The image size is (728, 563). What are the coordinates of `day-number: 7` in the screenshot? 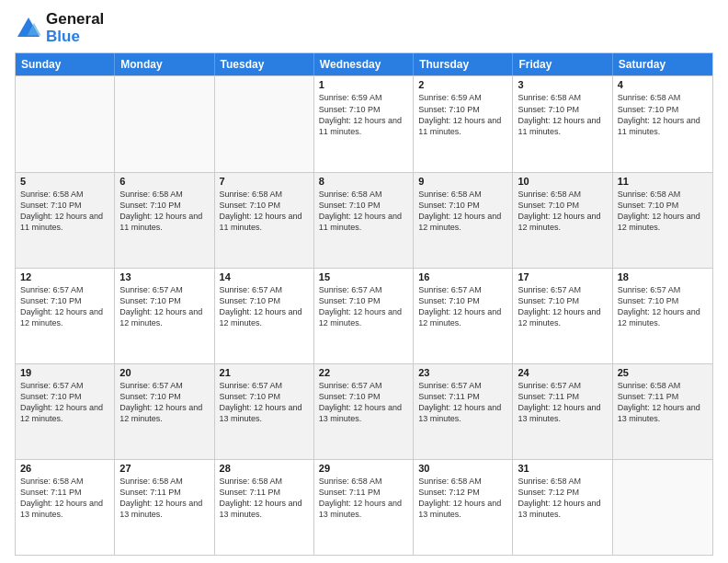 It's located at (265, 181).